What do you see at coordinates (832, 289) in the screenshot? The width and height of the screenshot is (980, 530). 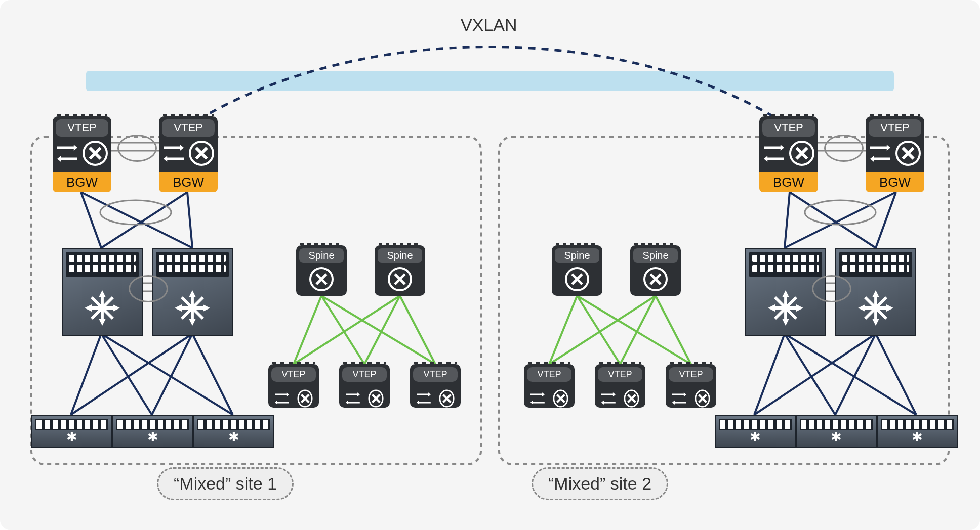 I see `site2-chassis-peer-ring` at bounding box center [832, 289].